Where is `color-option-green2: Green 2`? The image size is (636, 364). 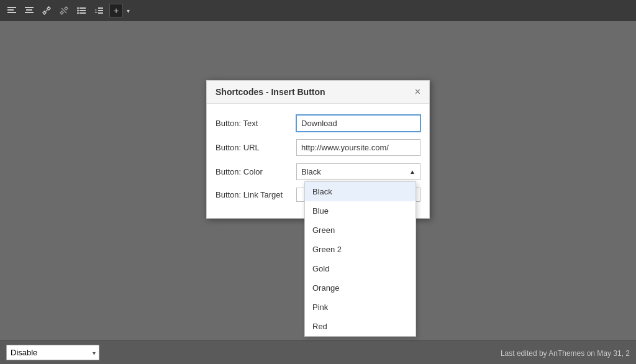
color-option-green2: Green 2 is located at coordinates (360, 250).